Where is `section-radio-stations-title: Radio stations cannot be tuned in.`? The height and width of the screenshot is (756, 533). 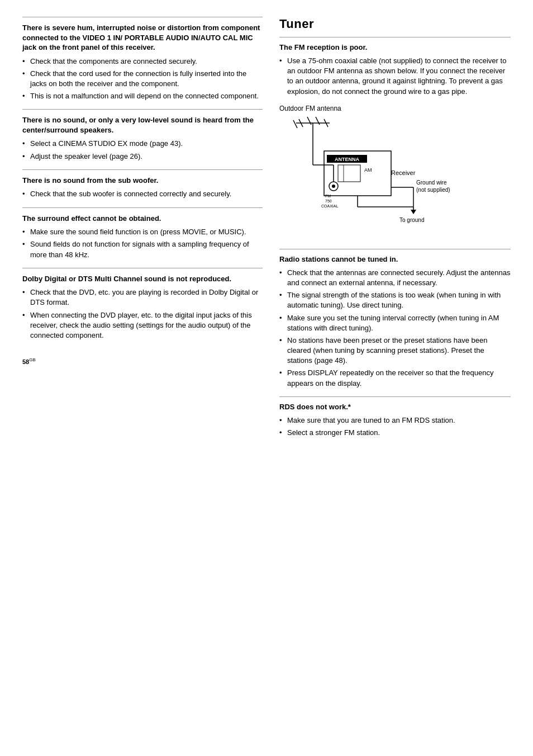
section-radio-stations-title: Radio stations cannot be tuned in. is located at coordinates (395, 259).